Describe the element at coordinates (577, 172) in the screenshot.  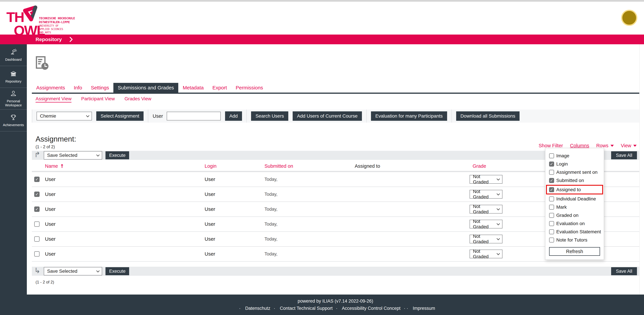
I see `column-checkbox-label: Assignment sent on` at that location.